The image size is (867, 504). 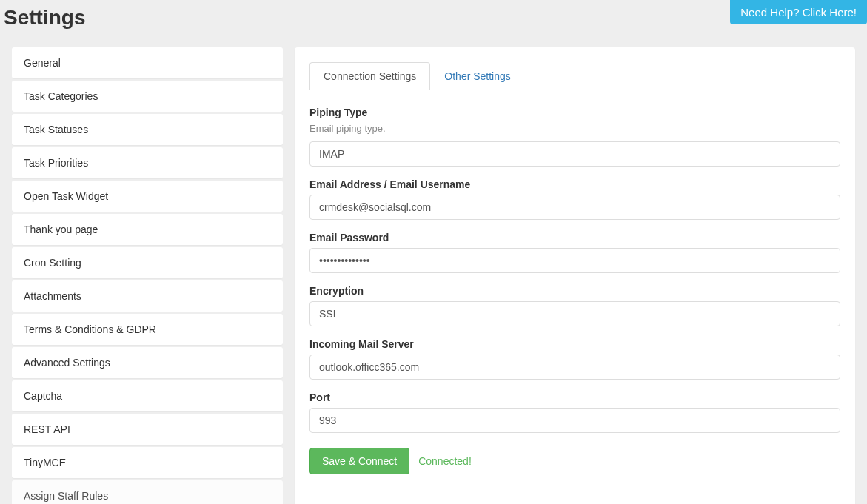 I want to click on sidebar-item-advanced-settings: Advanced Settings, so click(x=147, y=363).